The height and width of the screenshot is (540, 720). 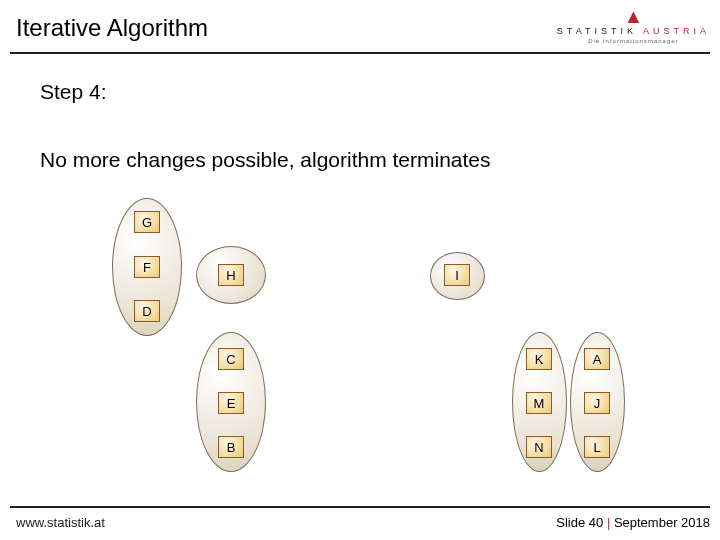 I want to click on page-title: Iterative Algorithm, so click(x=112, y=28).